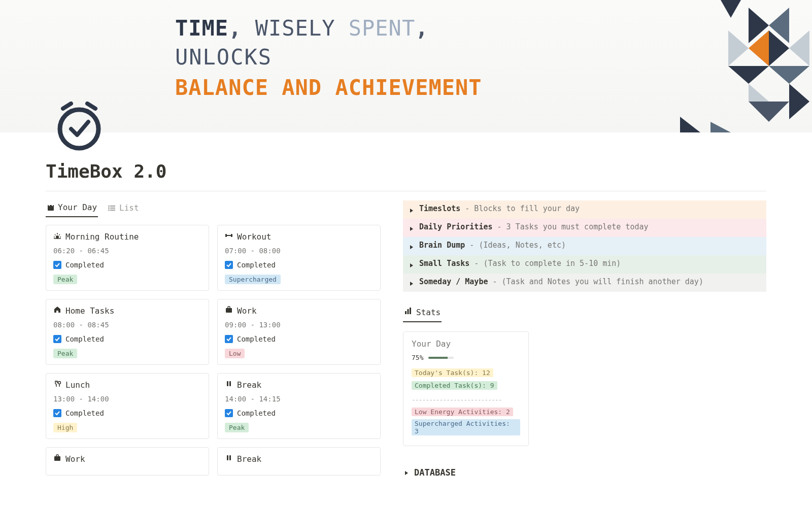 This screenshot has height=507, width=812. Describe the element at coordinates (202, 28) in the screenshot. I see `hero-time: TIME` at that location.